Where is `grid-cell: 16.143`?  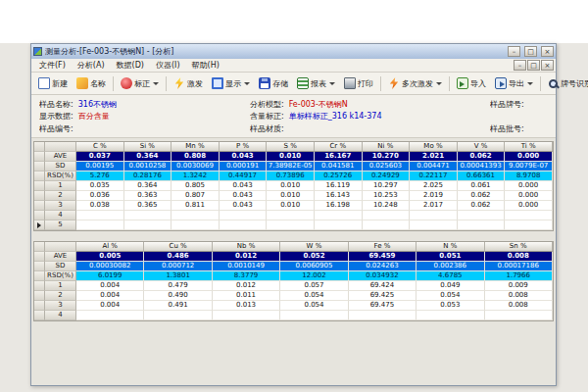
grid-cell: 16.143 is located at coordinates (339, 196).